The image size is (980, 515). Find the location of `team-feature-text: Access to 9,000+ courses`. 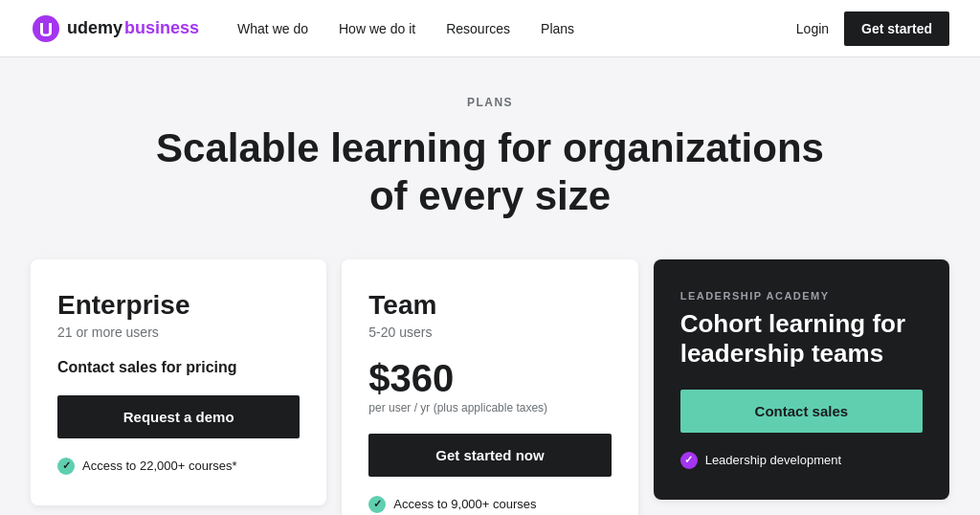

team-feature-text: Access to 9,000+ courses is located at coordinates (465, 504).